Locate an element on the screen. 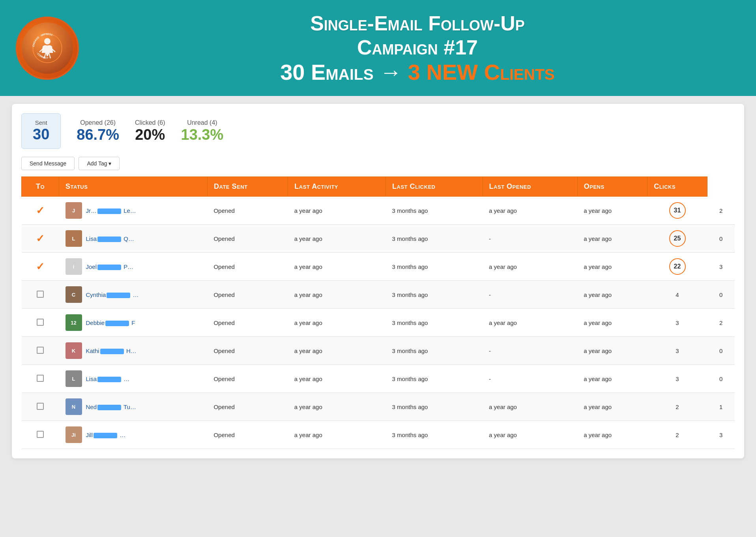  col-last-clicked: Last Clicked is located at coordinates (434, 187).